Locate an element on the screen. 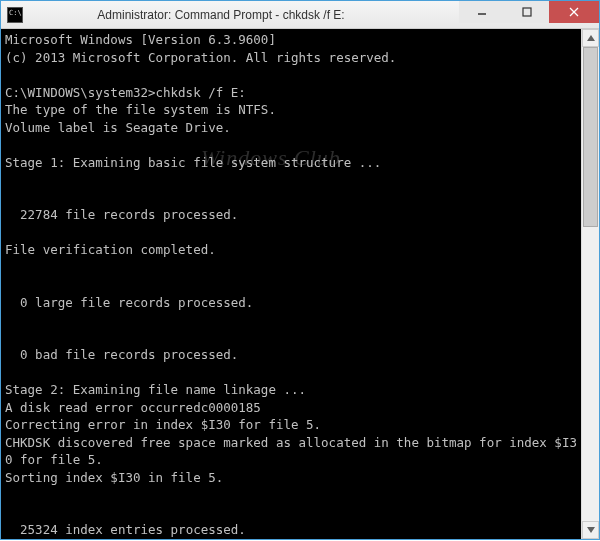  minimize-icon is located at coordinates (482, 12).